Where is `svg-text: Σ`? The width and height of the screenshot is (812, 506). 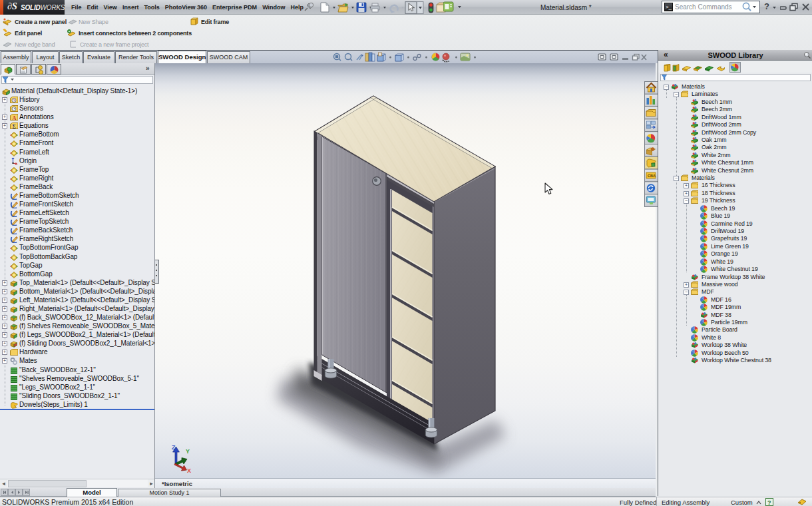 svg-text: Σ is located at coordinates (15, 126).